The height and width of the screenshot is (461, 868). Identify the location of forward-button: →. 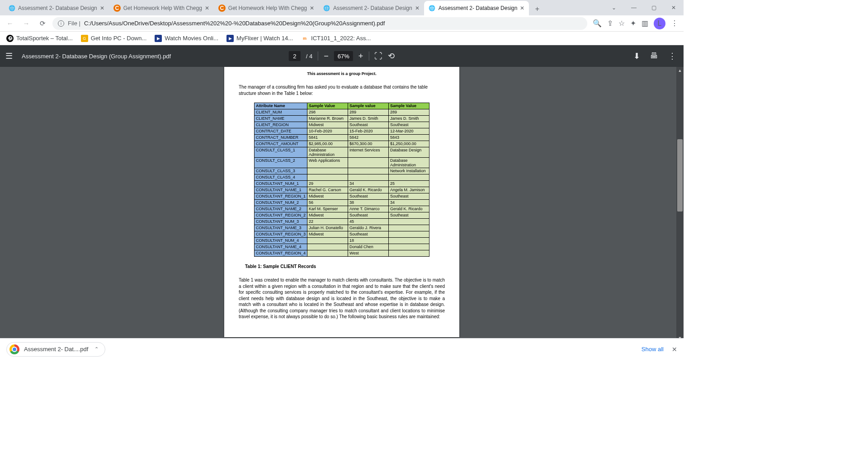
(26, 24).